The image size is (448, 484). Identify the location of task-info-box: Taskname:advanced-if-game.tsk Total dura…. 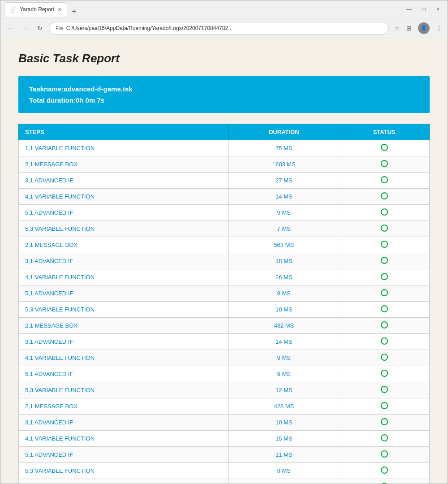
(224, 95).